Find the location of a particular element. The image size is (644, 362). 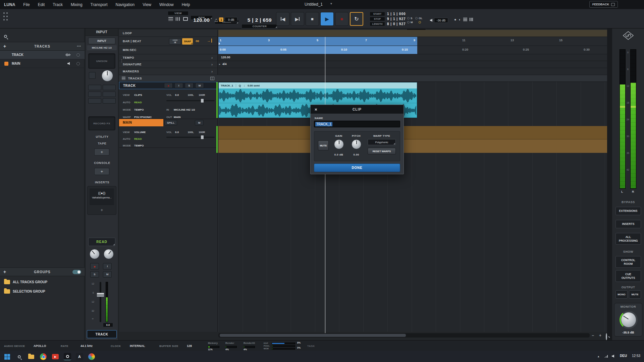

click-level-box: 0 dB is located at coordinates (231, 19).